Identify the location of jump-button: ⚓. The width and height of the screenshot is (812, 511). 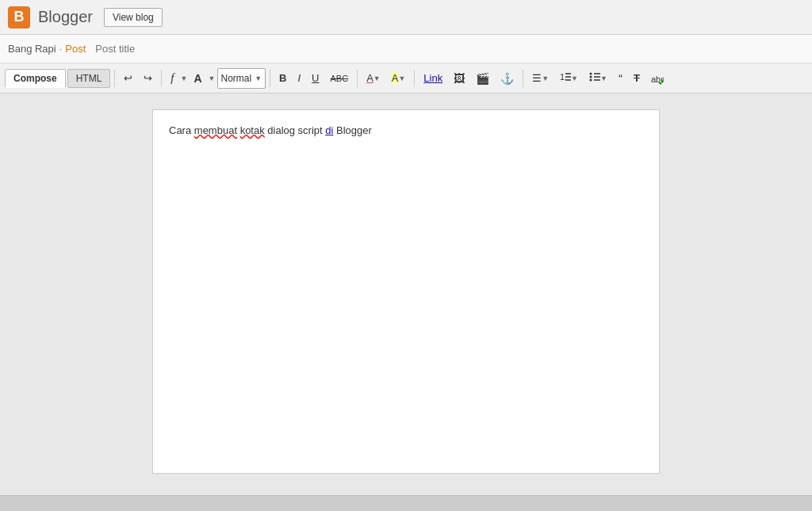
(508, 78).